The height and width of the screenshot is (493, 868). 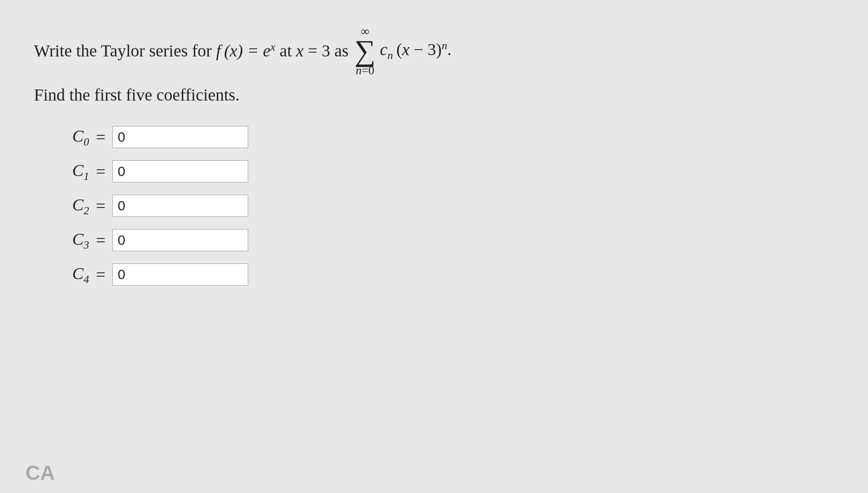 I want to click on at-text: at x = 3 as, so click(x=314, y=51).